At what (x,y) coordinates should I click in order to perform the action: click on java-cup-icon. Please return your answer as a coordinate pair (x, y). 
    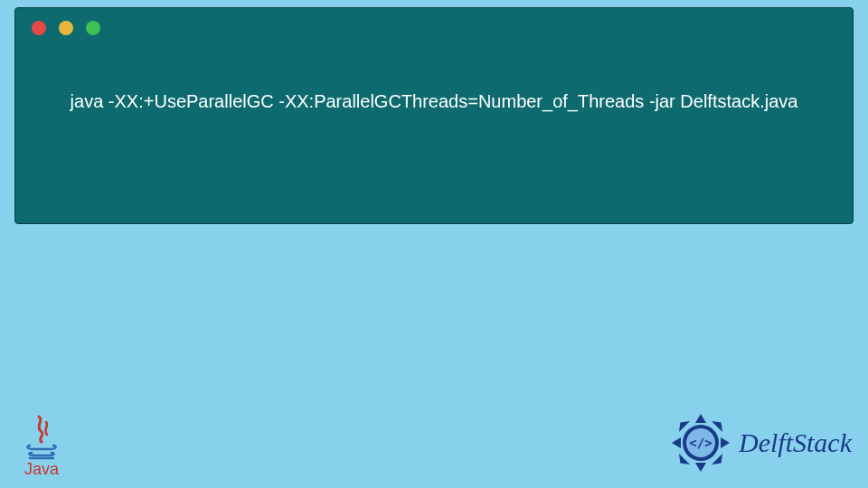
    Looking at the image, I should click on (42, 438).